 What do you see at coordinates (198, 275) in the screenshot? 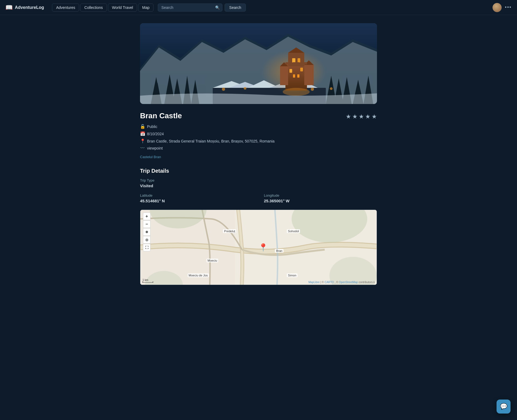
I see `map-label-moeciu-jos: Moeciu de Jos` at bounding box center [198, 275].